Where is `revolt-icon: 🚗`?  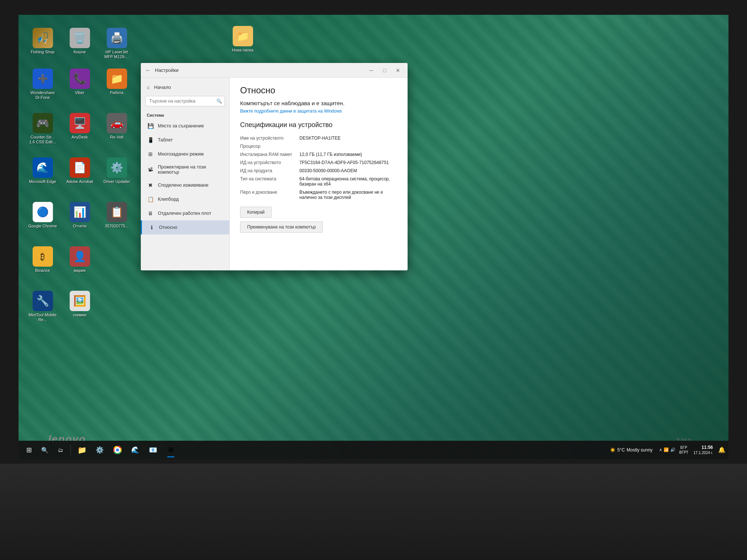
revolt-icon: 🚗 is located at coordinates (117, 123).